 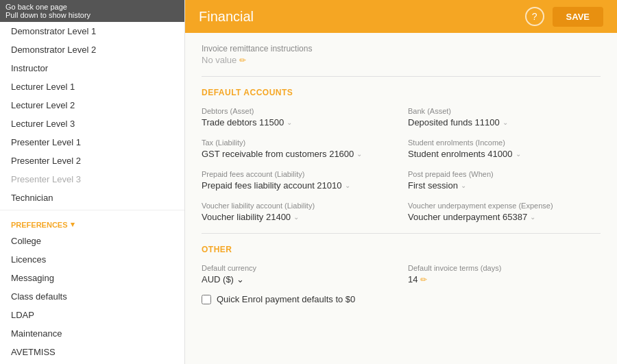 What do you see at coordinates (92, 352) in the screenshot?
I see `sidebar-item-avetmiss: AVETMISS` at bounding box center [92, 352].